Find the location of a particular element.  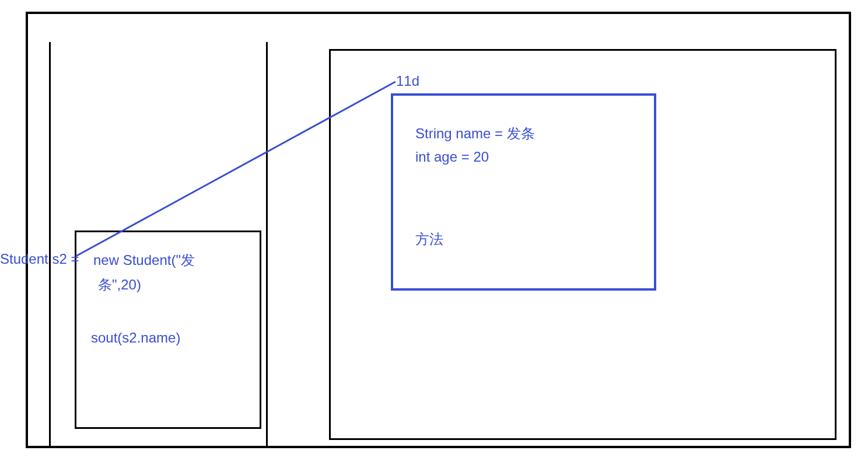

object-field-age: int age = 20 is located at coordinates (452, 157).